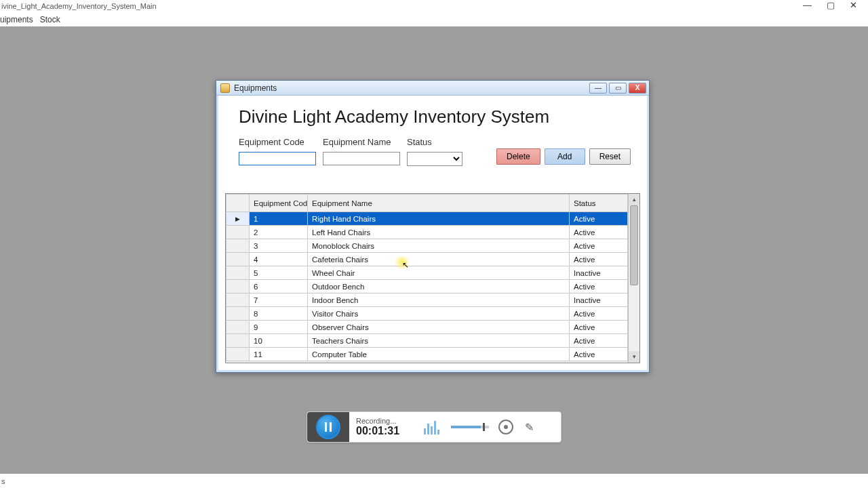 This screenshot has width=868, height=488. I want to click on reset-button: Reset, so click(610, 157).